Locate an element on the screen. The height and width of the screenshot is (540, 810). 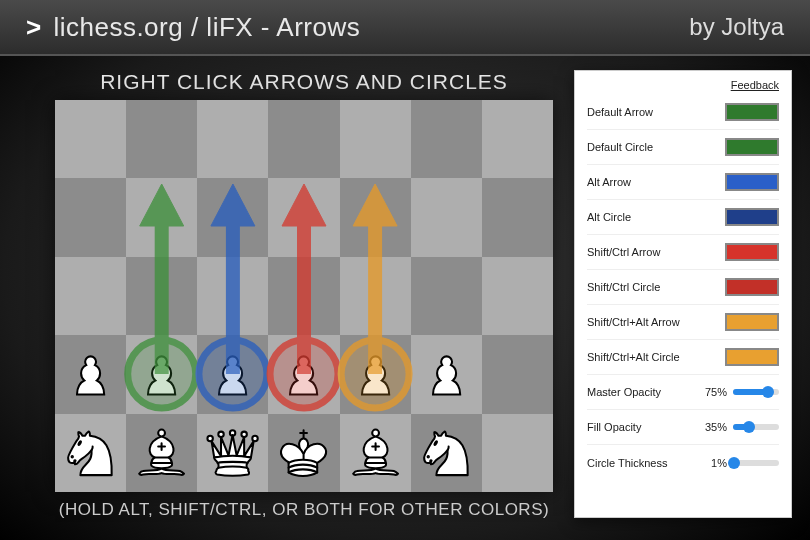
setting-row: Master Opacity75% is located at coordinates (683, 392).